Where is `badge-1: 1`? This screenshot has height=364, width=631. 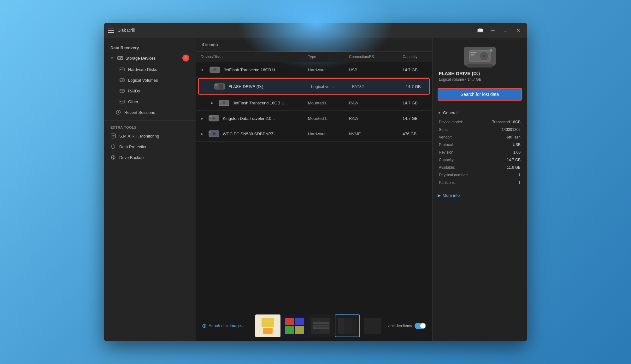
badge-1: 1 is located at coordinates (186, 58).